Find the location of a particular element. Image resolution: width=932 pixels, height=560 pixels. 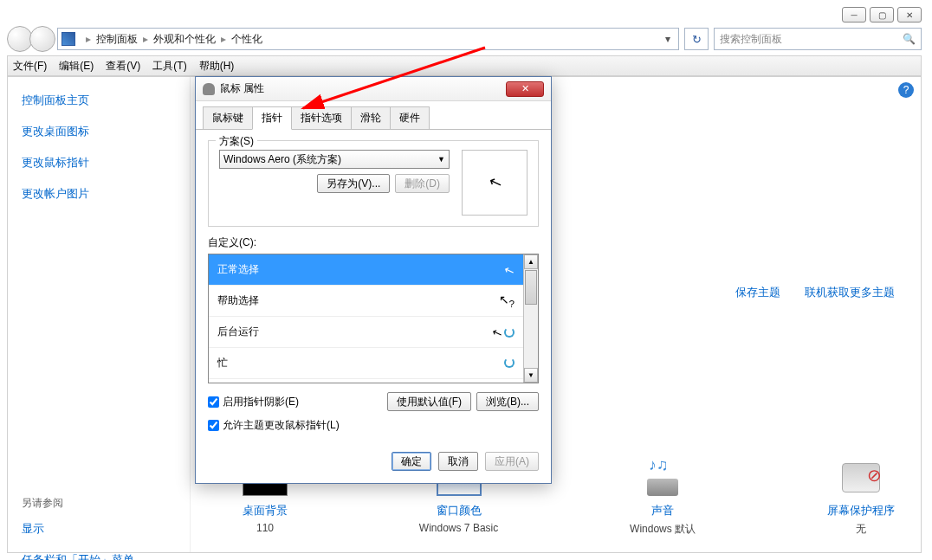

list-item-normal: 正常选择 ↖ is located at coordinates (366, 270).